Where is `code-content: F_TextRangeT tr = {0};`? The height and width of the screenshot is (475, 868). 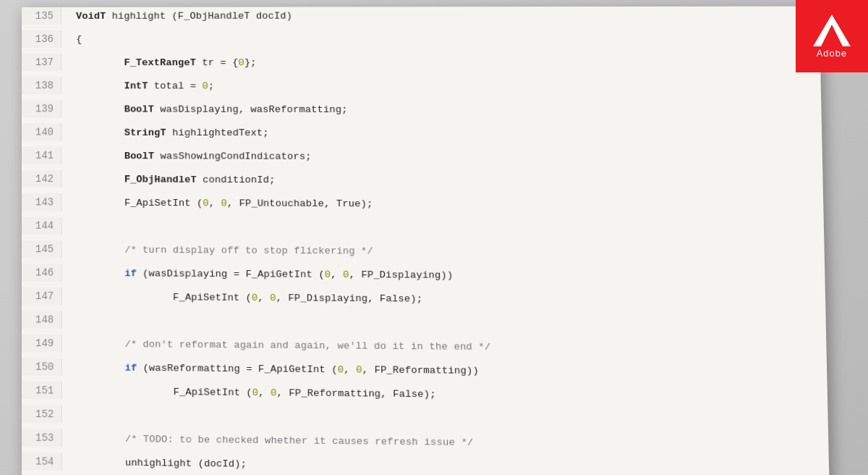
code-content: F_TextRangeT tr = {0}; is located at coordinates (162, 62).